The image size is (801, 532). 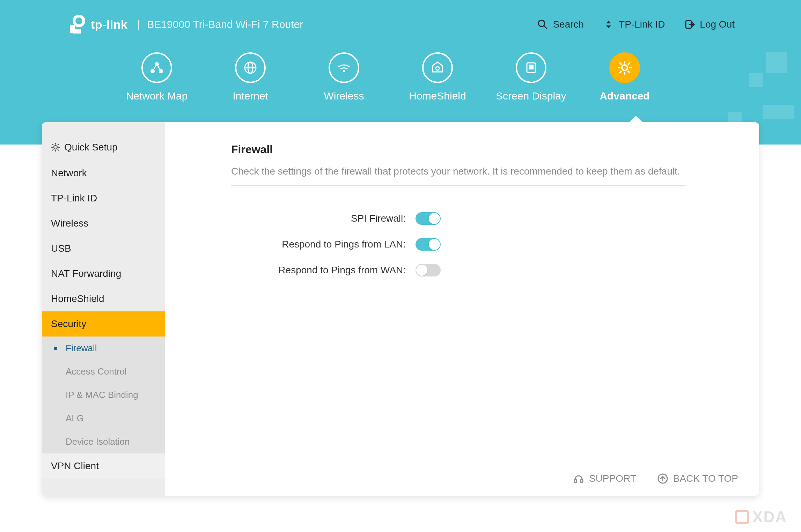 I want to click on cloud-user-icon, so click(x=609, y=24).